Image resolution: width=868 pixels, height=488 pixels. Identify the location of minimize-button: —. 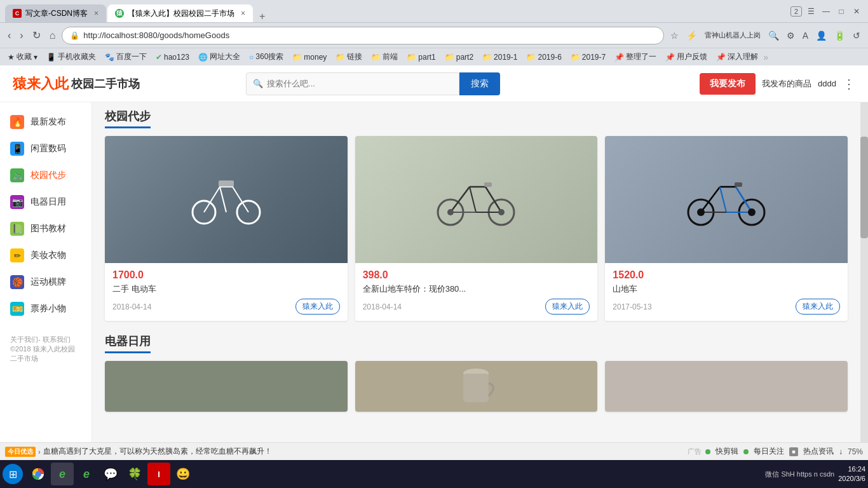
(826, 11).